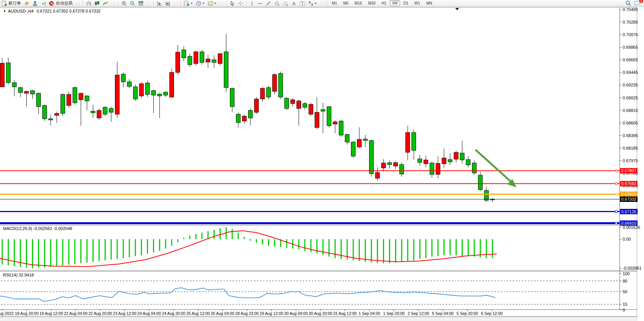 Image resolution: width=644 pixels, height=321 pixels. What do you see at coordinates (241, 3) in the screenshot?
I see `crosshair-tool-button` at bounding box center [241, 3].